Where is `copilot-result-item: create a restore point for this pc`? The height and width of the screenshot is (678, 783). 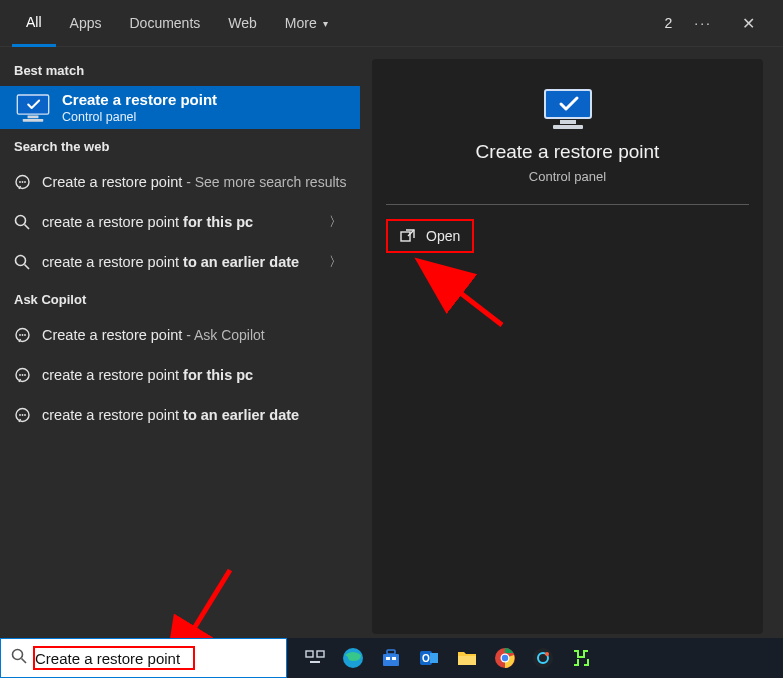
copilot-result-item: create a restore point for this pc is located at coordinates (180, 375).